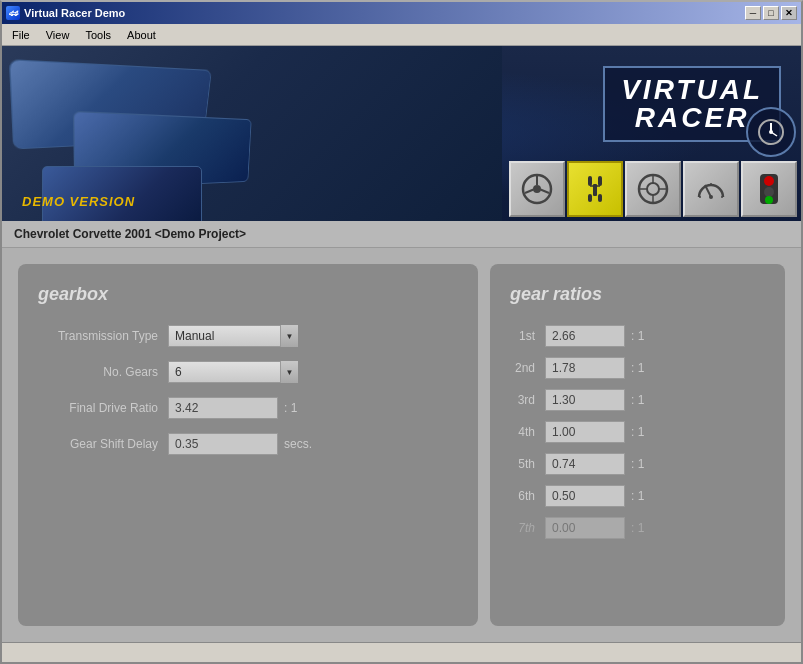 The image size is (803, 664). What do you see at coordinates (78, 202) in the screenshot?
I see `demo-version-label: DEMO VERSION` at bounding box center [78, 202].